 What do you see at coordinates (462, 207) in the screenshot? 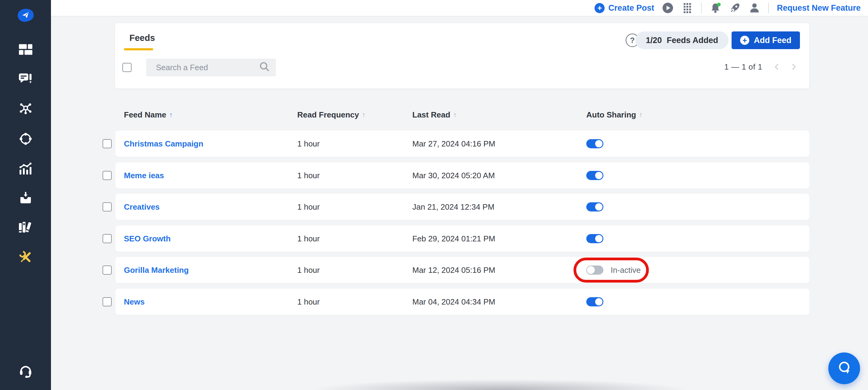
I see `row-card: Creatives 1 hour Jan 21, 2024 12:34 PM` at bounding box center [462, 207].